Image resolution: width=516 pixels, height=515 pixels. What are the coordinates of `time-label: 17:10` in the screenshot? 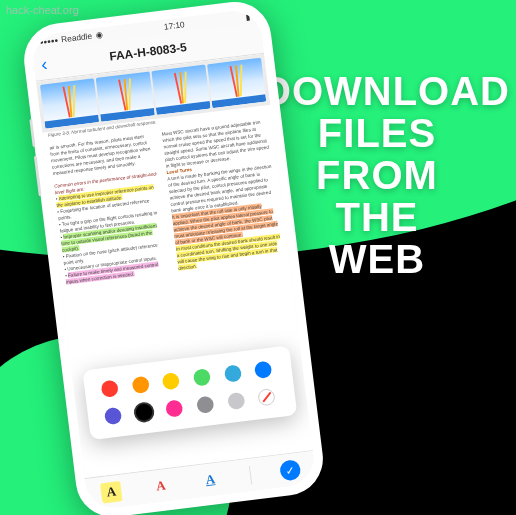 It's located at (174, 26).